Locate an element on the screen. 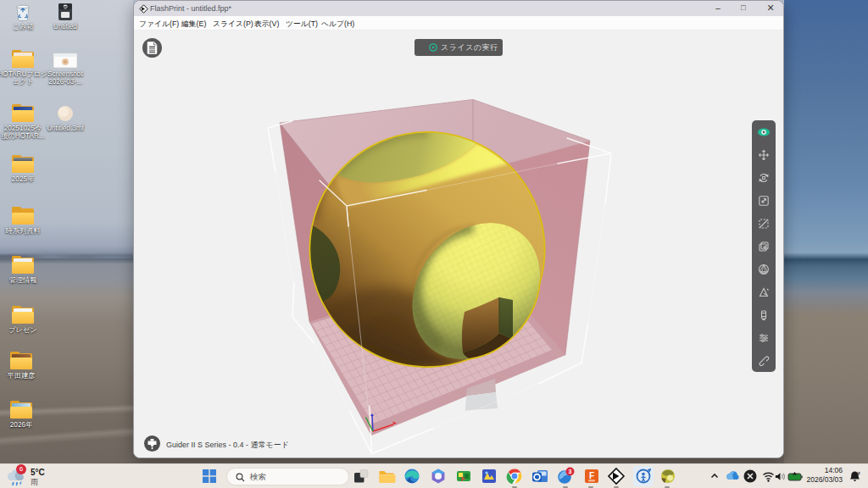 Image resolution: width=868 pixels, height=488 pixels. svg-text: z is located at coordinates (860, 473).